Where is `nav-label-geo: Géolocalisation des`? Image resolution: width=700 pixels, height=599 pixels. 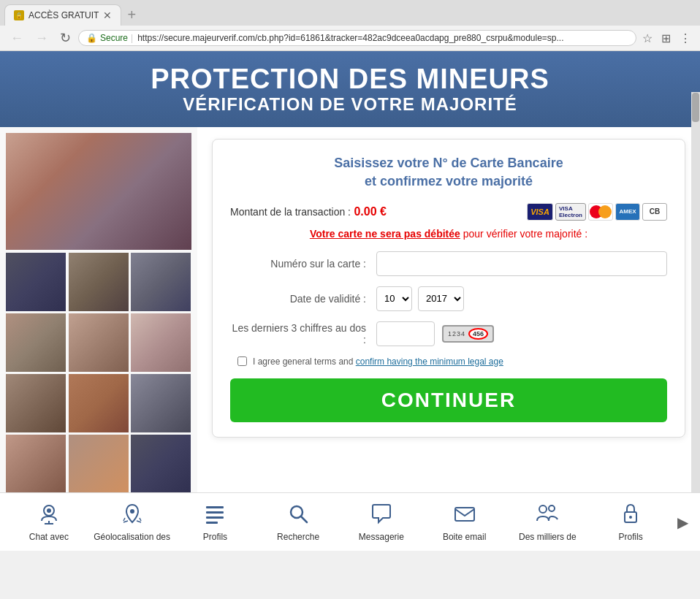
nav-label-geo: Géolocalisation des is located at coordinates (132, 537).